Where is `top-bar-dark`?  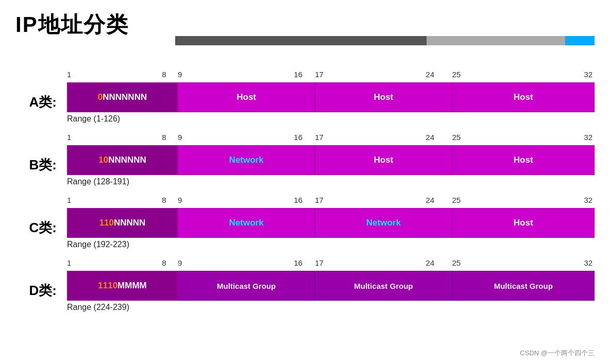 top-bar-dark is located at coordinates (301, 41).